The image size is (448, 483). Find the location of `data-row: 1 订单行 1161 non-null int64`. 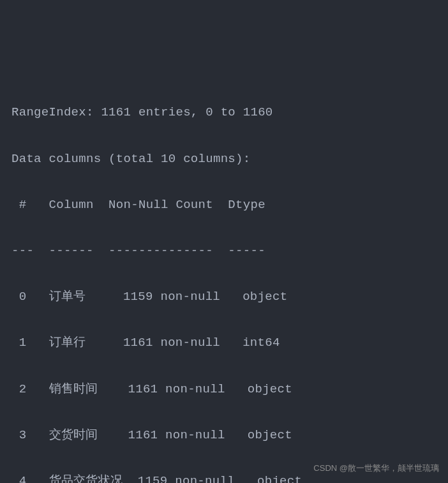

data-row: 1 订单行 1161 non-null int64 is located at coordinates (224, 343).